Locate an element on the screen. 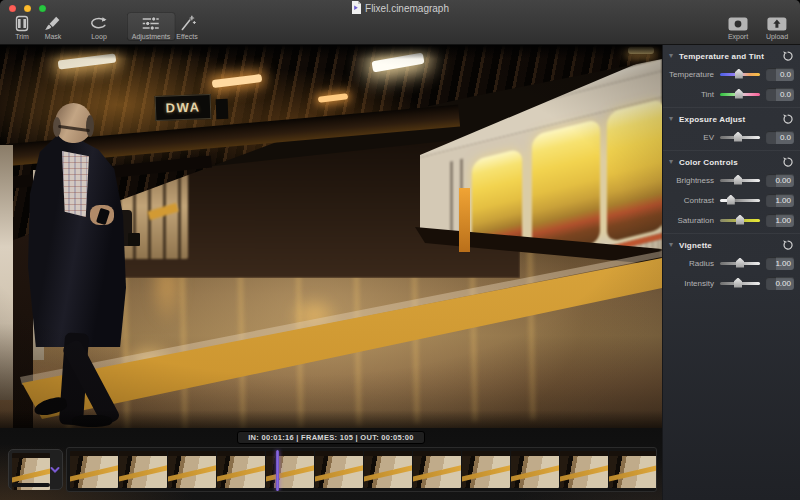 This screenshot has height=500, width=800. tool-export: Export is located at coordinates (738, 26).